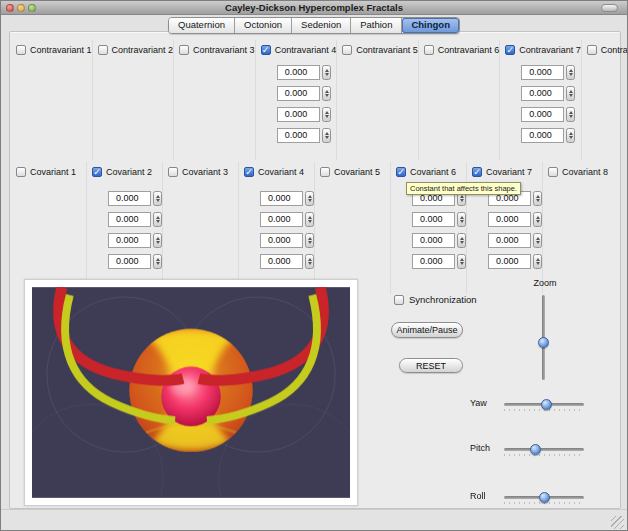 The width and height of the screenshot is (628, 531). Describe the element at coordinates (510, 262) in the screenshot. I see `covariant-7-value-field-4: 0.000` at that location.